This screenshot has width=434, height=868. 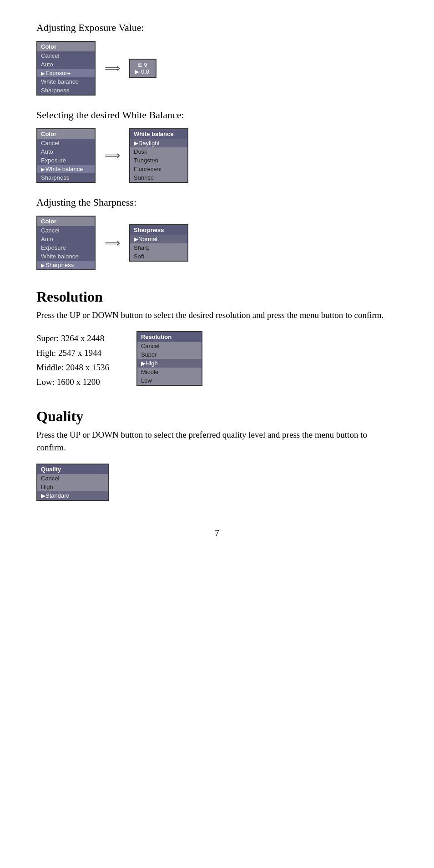 I want to click on res-menu-cancel: Cancel, so click(x=169, y=346).